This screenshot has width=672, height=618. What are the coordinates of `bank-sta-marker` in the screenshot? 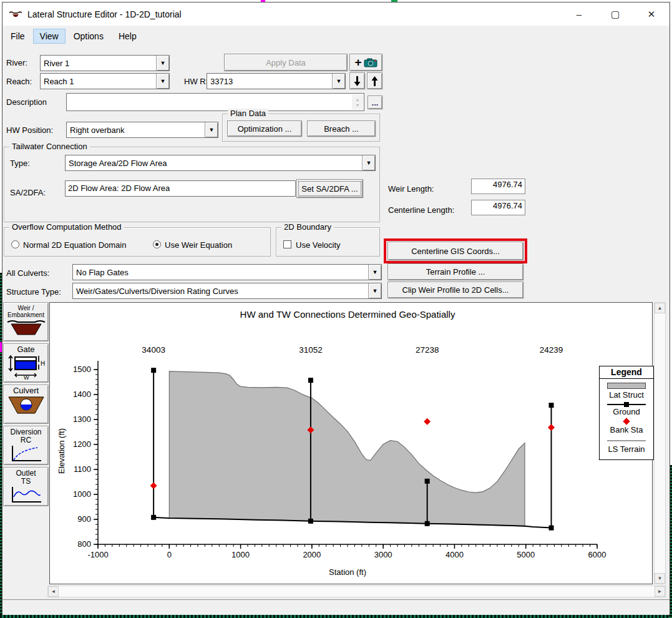 It's located at (427, 422).